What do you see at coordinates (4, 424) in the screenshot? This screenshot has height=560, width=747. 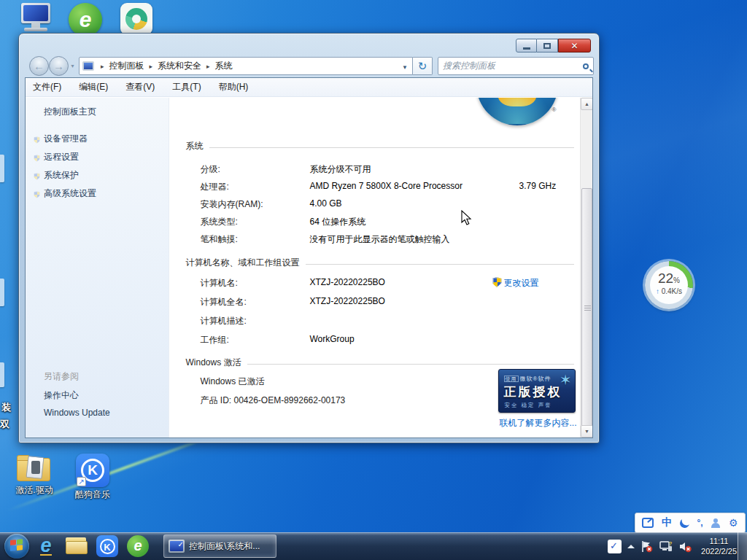 I see `partial-icon-label: 双` at bounding box center [4, 424].